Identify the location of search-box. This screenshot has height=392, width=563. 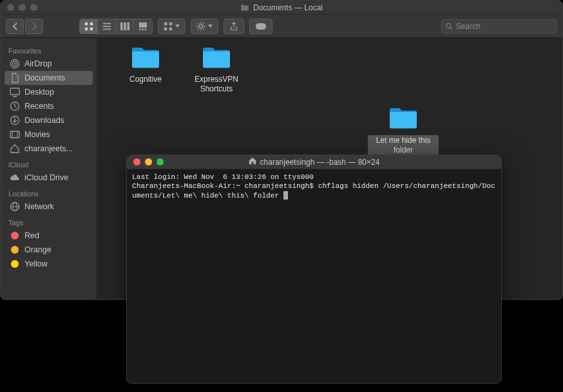
(499, 26).